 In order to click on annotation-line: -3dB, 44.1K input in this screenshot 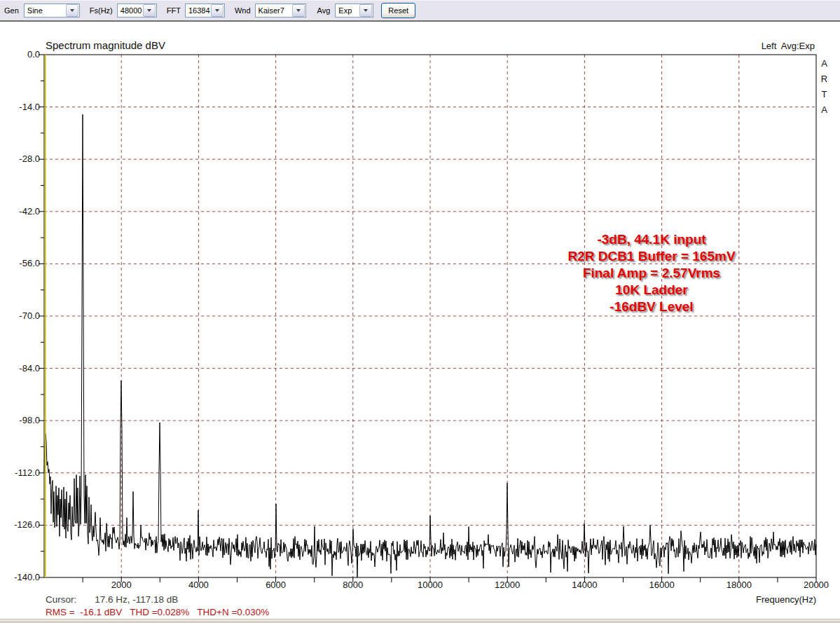, I will do `click(652, 240)`.